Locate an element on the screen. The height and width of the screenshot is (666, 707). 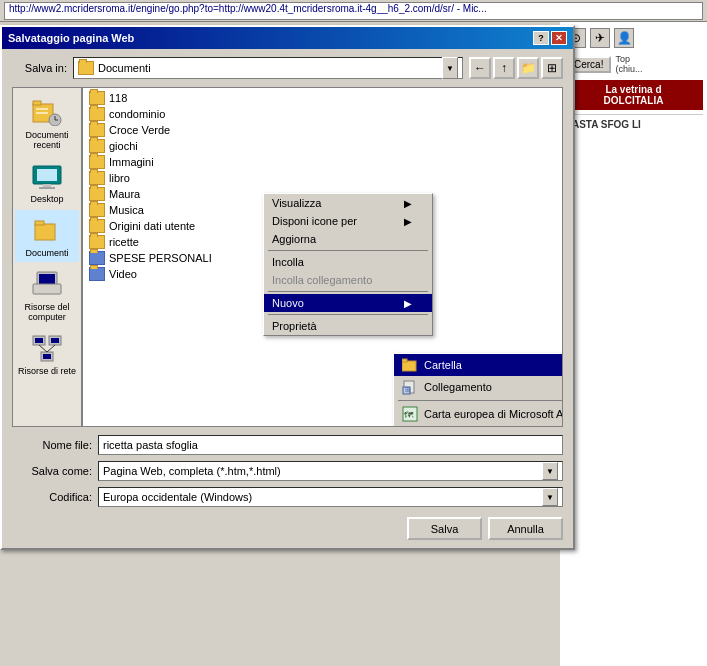
ctx-visualizza-label: Visualizza is located at coordinates (296, 203).